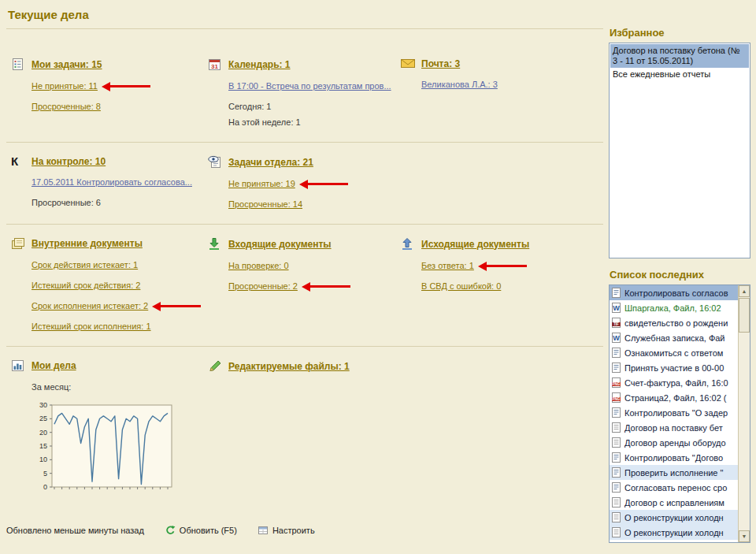  Describe the element at coordinates (674, 293) in the screenshot. I see `recent-item: Контролировать согласов` at that location.